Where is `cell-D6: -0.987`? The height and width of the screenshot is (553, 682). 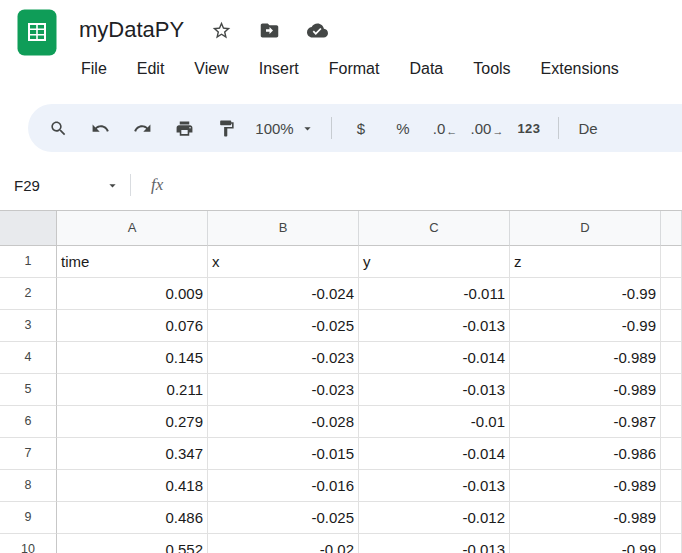
cell-D6: -0.987 is located at coordinates (586, 422).